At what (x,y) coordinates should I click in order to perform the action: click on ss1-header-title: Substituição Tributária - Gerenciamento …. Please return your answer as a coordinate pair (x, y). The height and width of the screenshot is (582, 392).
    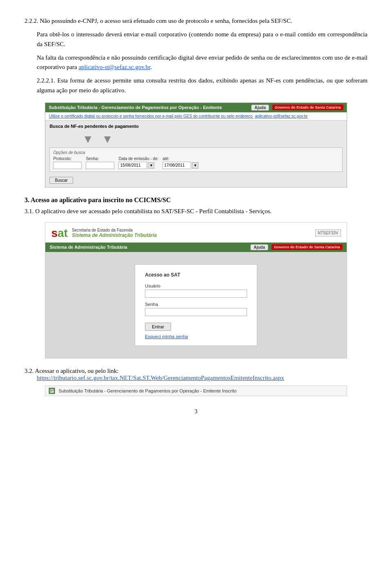
    Looking at the image, I should click on (135, 107).